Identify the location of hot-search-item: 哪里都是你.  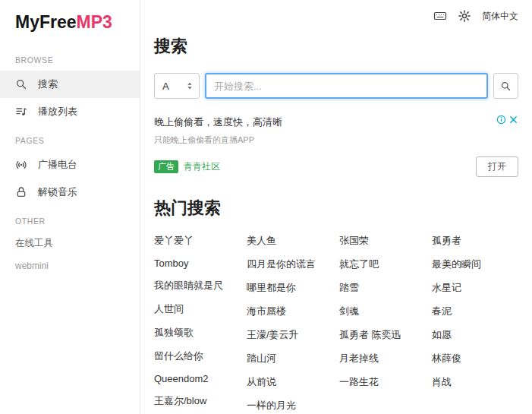
(290, 287).